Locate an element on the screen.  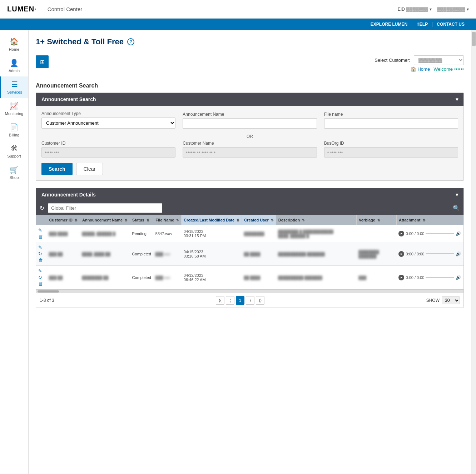
details-collapse-icon: ▾ is located at coordinates (457, 195).